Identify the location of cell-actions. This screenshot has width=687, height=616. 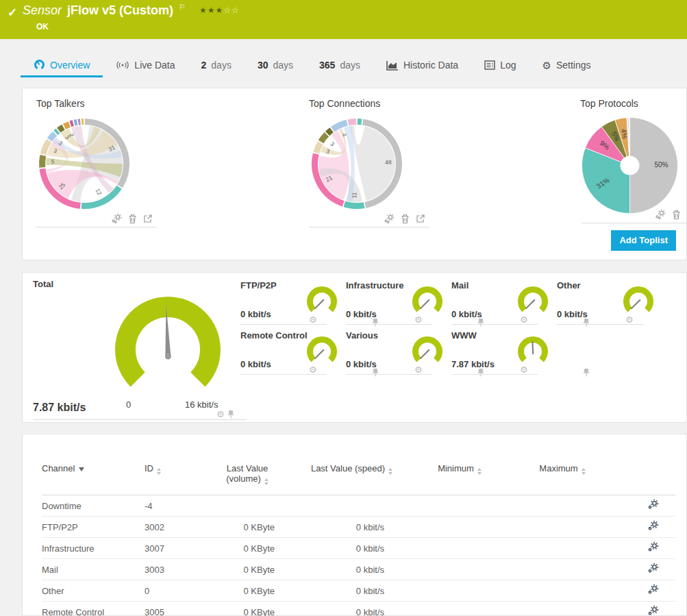
(645, 608).